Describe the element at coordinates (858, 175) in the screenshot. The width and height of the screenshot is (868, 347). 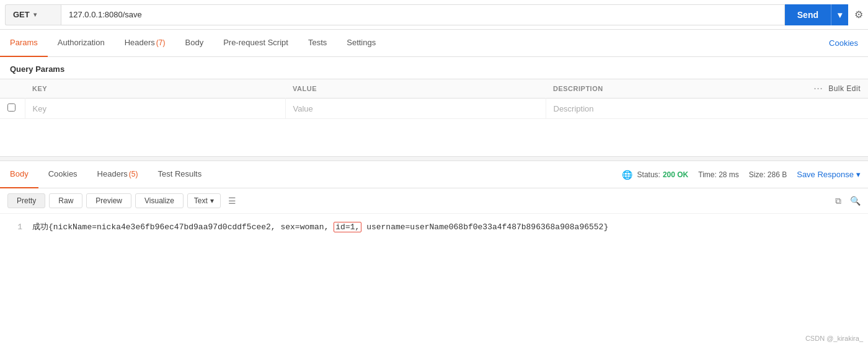
I see `save-response-arrow: ▾` at that location.